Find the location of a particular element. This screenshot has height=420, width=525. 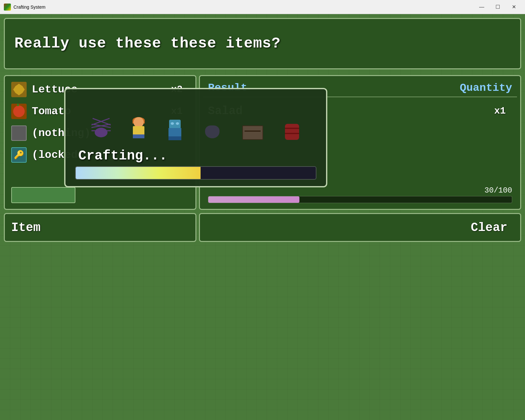

progress-text: 30/100 is located at coordinates (360, 191).